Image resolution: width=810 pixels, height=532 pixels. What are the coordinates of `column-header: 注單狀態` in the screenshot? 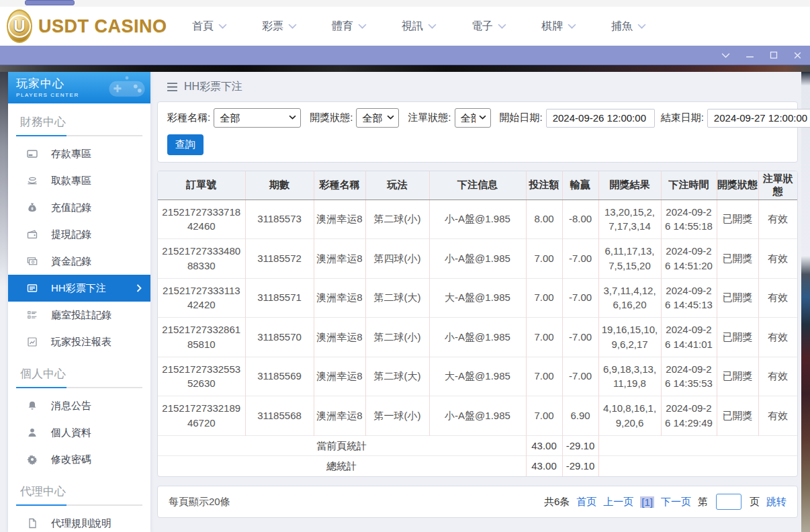 It's located at (778, 185).